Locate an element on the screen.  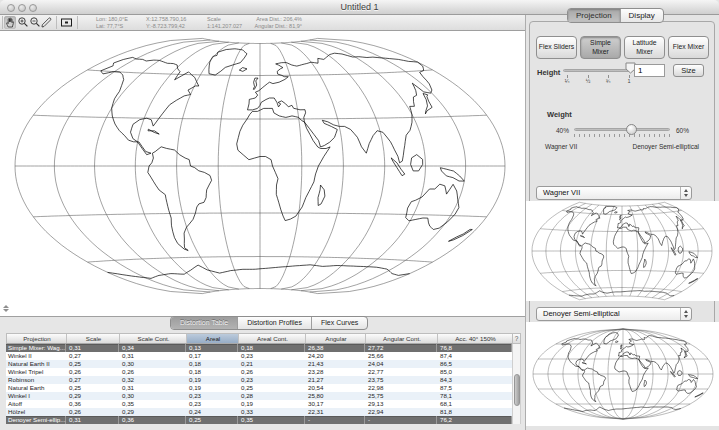
projection-name-cell: Winkel II is located at coordinates (36, 356).